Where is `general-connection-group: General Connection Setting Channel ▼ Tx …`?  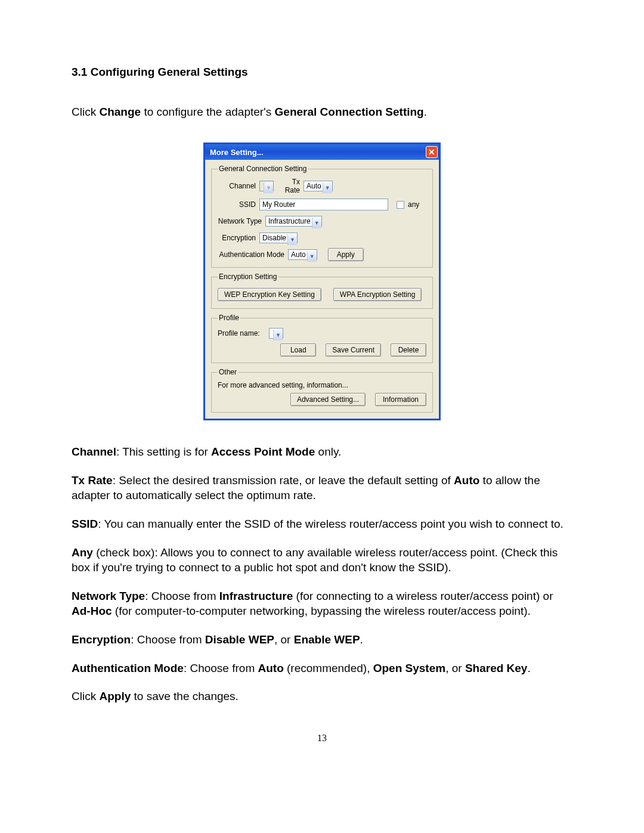
general-connection-group: General Connection Setting Channel ▼ Tx … is located at coordinates (322, 216).